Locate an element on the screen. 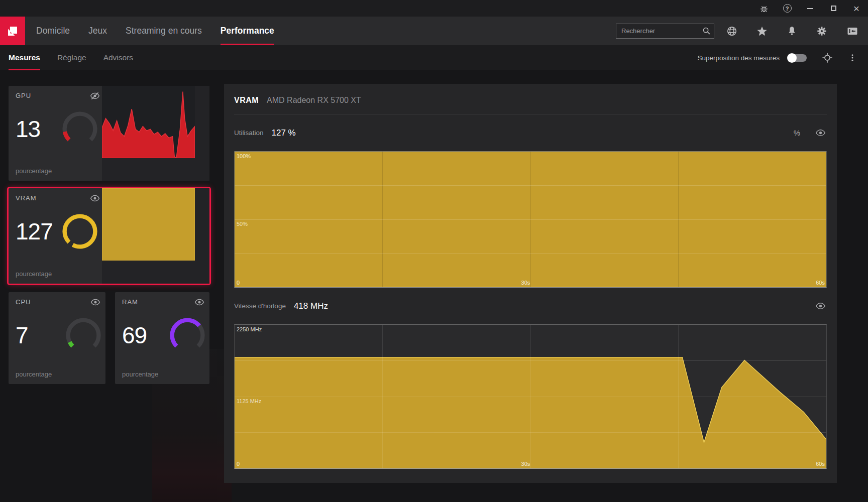  metric-card-vram: VRAM 127 pourcentage is located at coordinates (109, 236).